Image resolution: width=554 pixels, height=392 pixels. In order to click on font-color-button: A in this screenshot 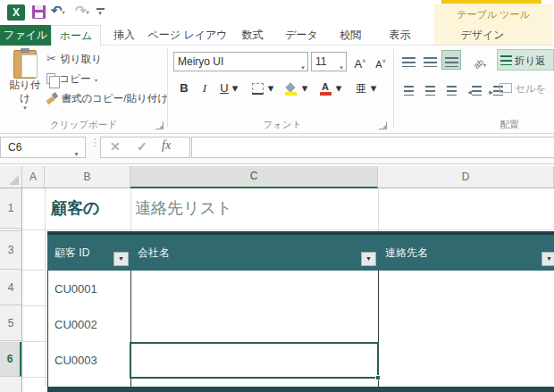, I will do `click(325, 88)`.